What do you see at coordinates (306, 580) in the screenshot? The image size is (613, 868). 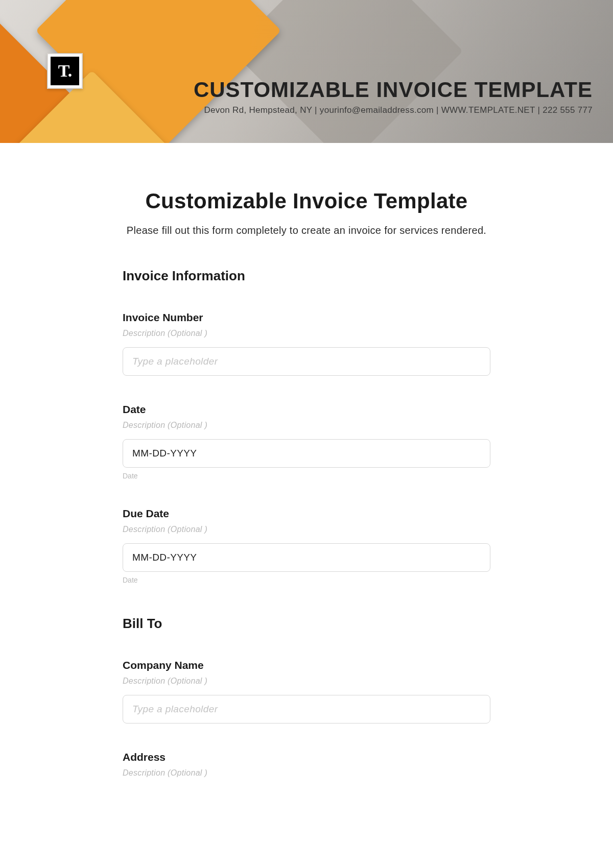 I see `due-date-hint: Date` at bounding box center [306, 580].